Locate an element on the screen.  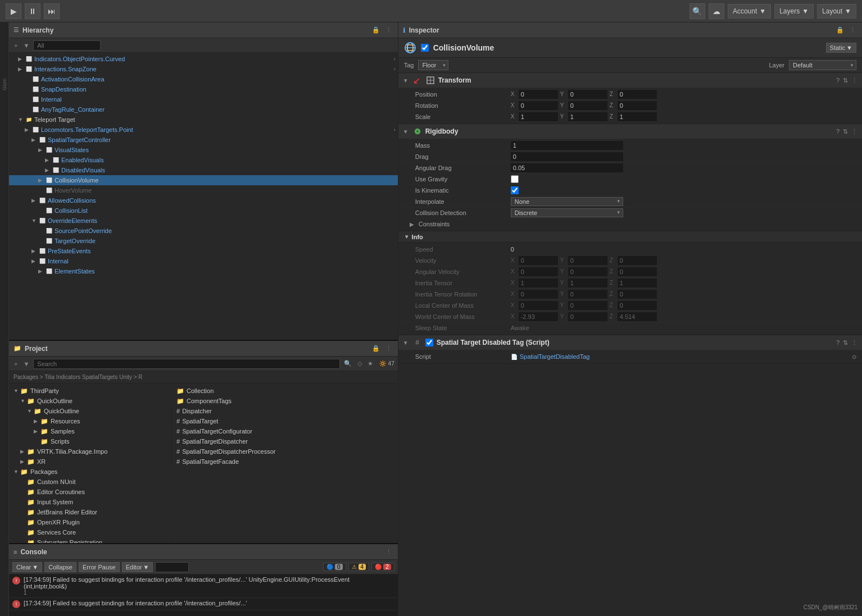
project-item-quickoutline1: ▼ 📁 QuickOutline is located at coordinates (90, 401).